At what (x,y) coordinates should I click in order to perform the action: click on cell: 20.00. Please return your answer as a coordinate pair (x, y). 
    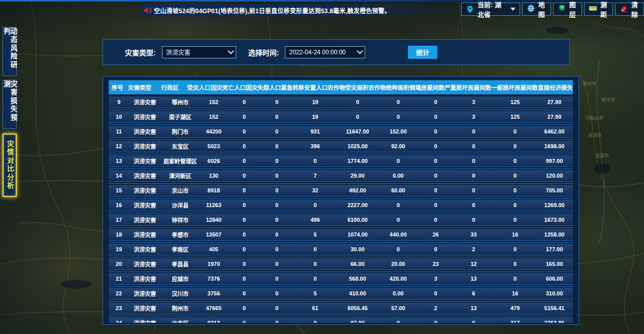
    Looking at the image, I should click on (398, 264).